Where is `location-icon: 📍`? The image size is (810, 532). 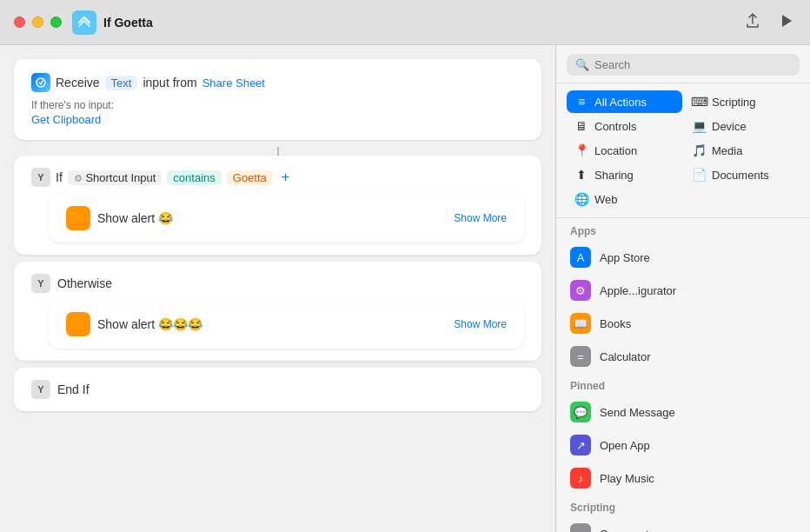
location-icon: 📍 is located at coordinates (581, 150).